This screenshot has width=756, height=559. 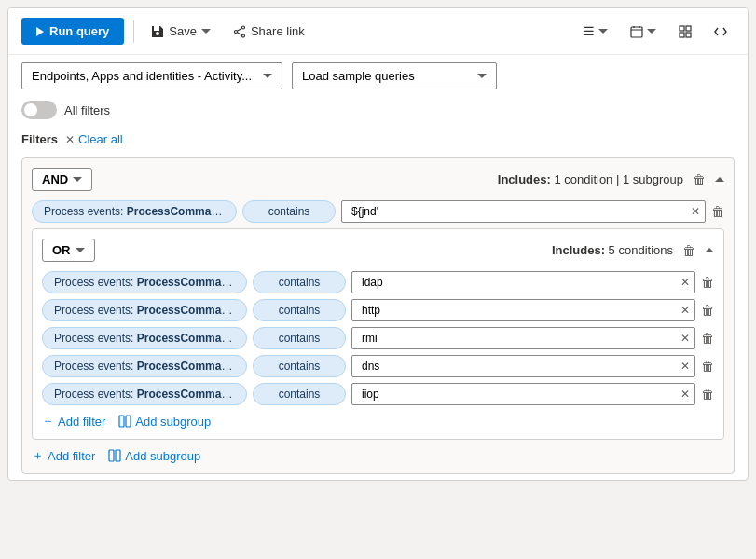 What do you see at coordinates (378, 421) in the screenshot?
I see `or-add-row: ＋ Add filter Add subgroup` at bounding box center [378, 421].